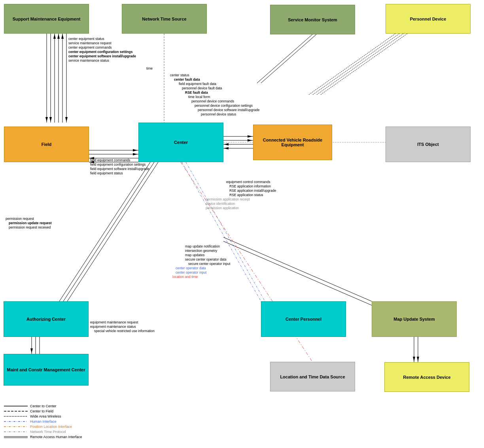  What do you see at coordinates (47, 144) in the screenshot?
I see `node-field: Field` at bounding box center [47, 144].